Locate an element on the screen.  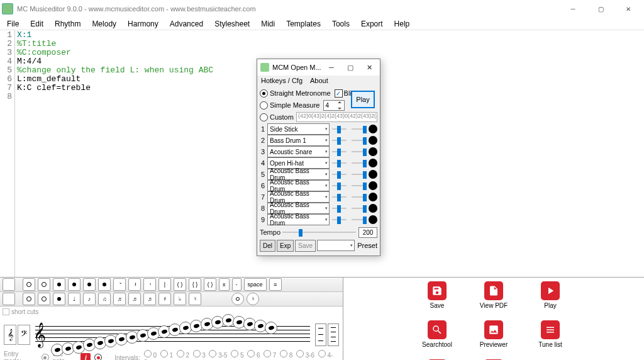
staff-note is located at coordinates (271, 328).